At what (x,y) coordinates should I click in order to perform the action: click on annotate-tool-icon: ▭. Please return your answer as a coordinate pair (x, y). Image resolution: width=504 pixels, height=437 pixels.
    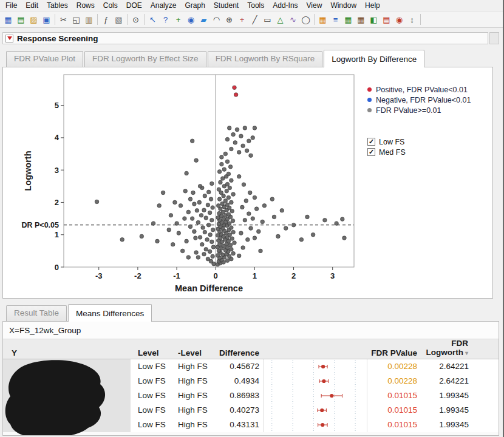
    Looking at the image, I should click on (267, 19).